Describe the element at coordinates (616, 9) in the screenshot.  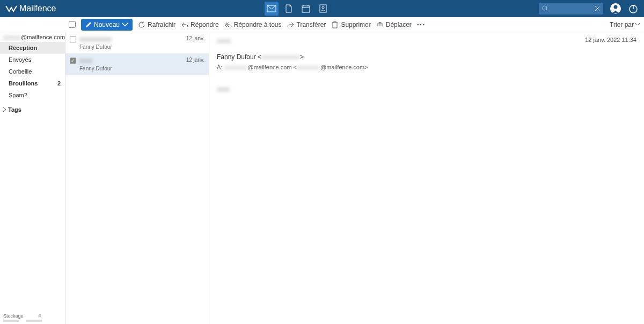
I see `account-icon` at that location.